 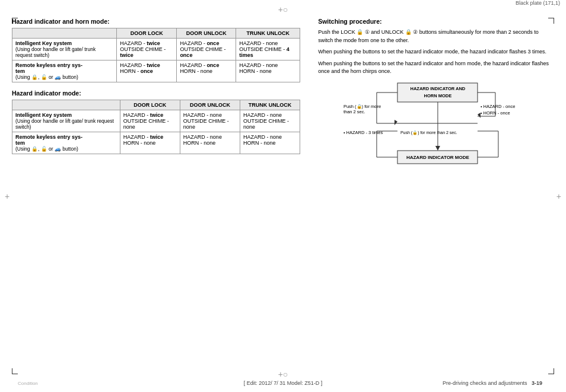 I want to click on table-indicator-mode: DOOR LOCK DOOR UNLOCK TRUNK UNLOCK Intel…, so click(x=156, y=127).